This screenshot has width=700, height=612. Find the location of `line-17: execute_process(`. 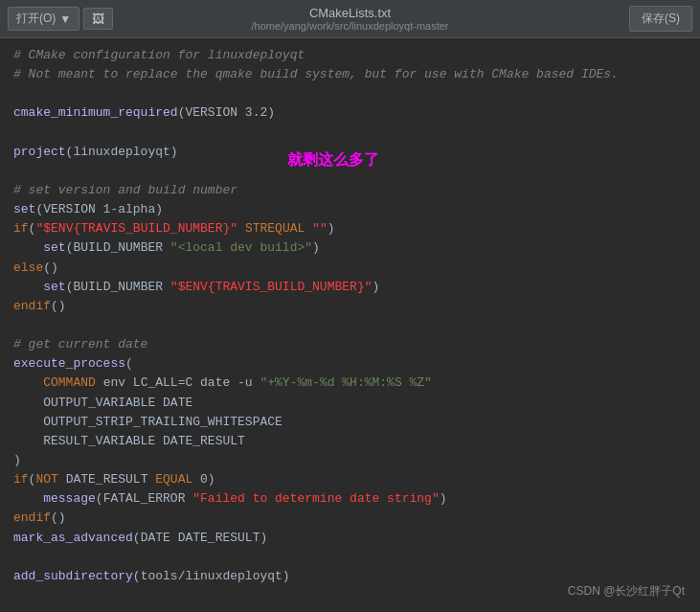

line-17: execute_process( is located at coordinates (352, 364).